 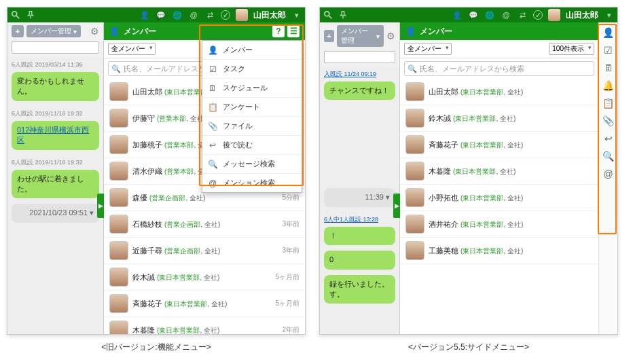 What do you see at coordinates (499, 251) in the screenshot?
I see `member-row: 工藤美穂 (東日本営業部, 全社)` at bounding box center [499, 251].